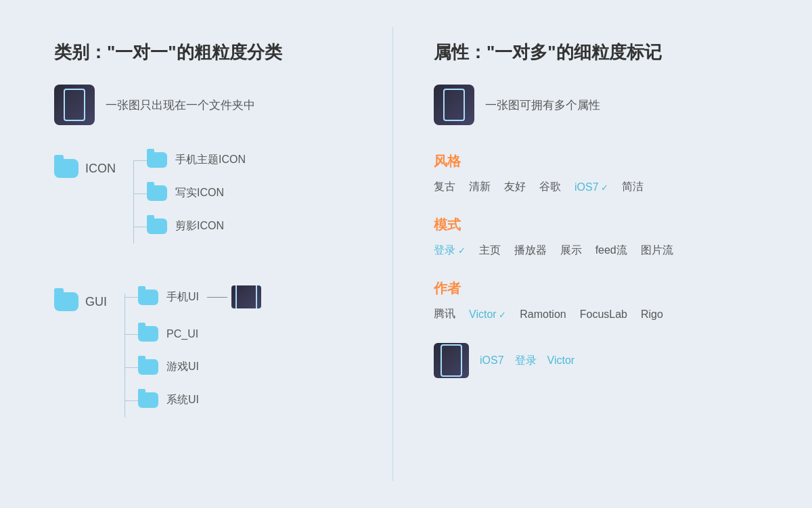 The width and height of the screenshot is (812, 508). What do you see at coordinates (480, 187) in the screenshot?
I see `tag-fresh: 清新` at bounding box center [480, 187].